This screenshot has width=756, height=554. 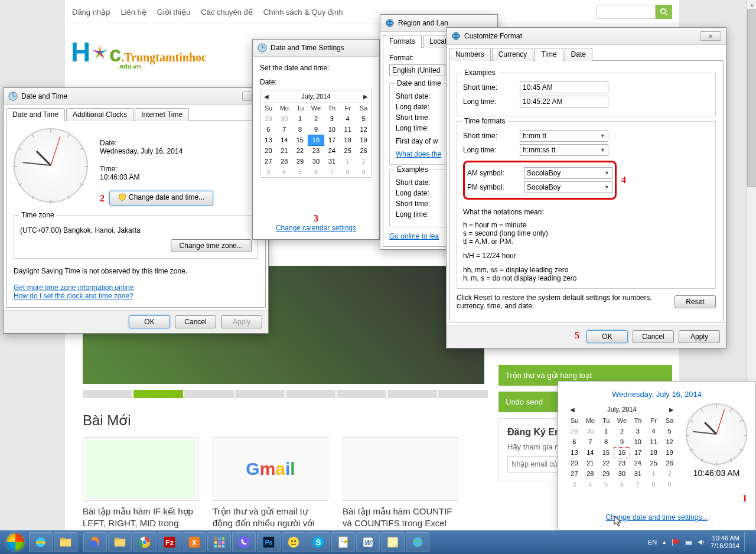 What do you see at coordinates (316, 219) in the screenshot?
I see `annotation-3: 3` at bounding box center [316, 219].